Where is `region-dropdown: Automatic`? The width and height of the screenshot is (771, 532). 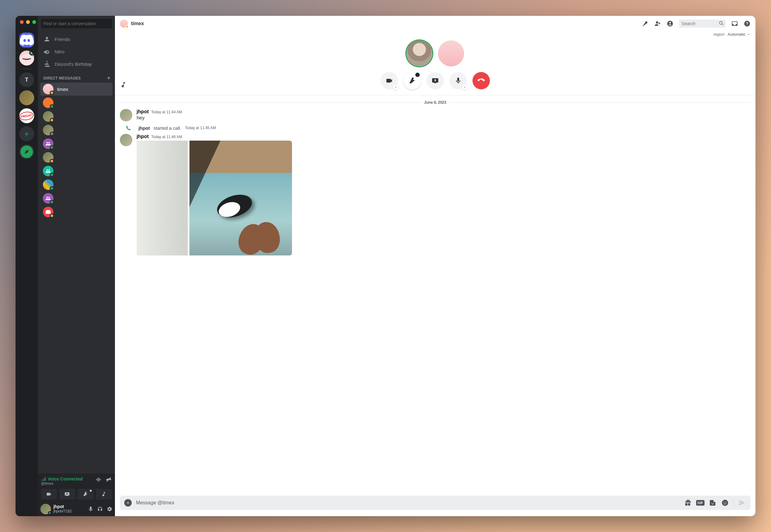 region-dropdown: Automatic is located at coordinates (739, 34).